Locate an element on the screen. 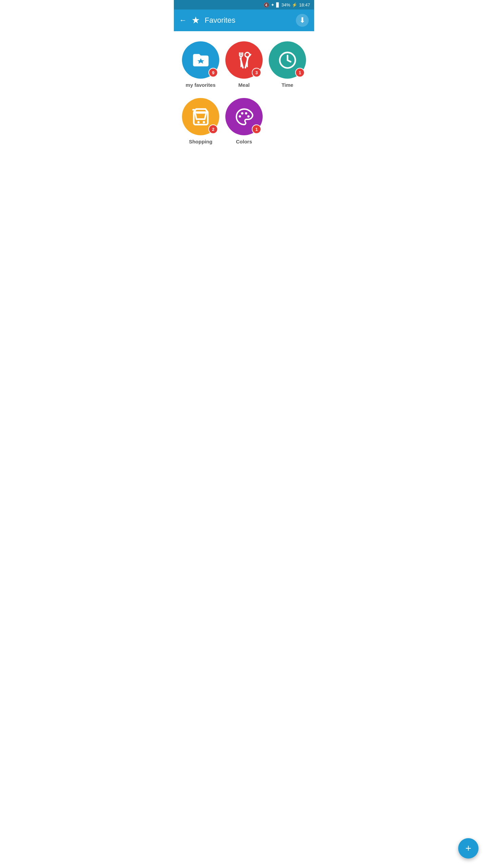 This screenshot has width=488, height=868. mute-icon: 🔇 is located at coordinates (266, 5).